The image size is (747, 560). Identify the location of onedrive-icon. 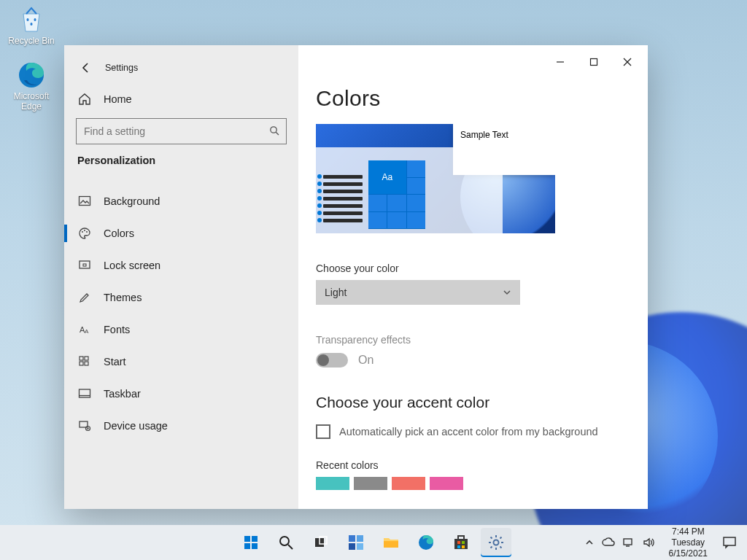
(608, 542).